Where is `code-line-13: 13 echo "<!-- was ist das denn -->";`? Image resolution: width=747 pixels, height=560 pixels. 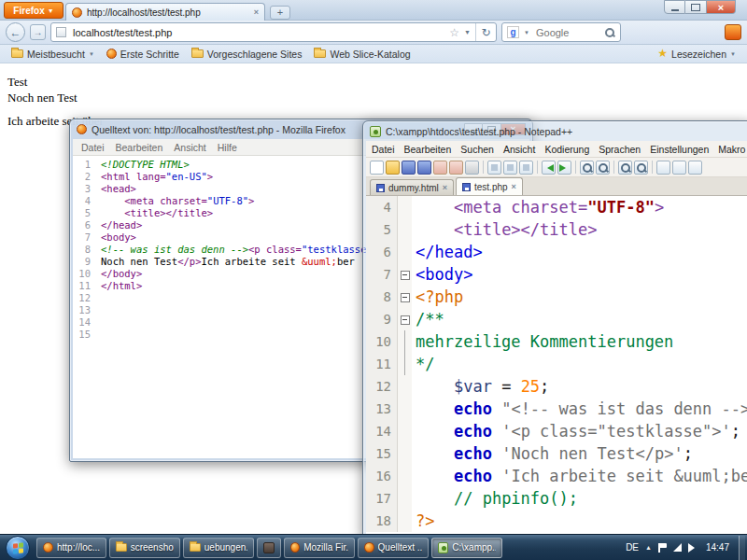 code-line-13: 13 echo "<!-- was ist das denn -->"; is located at coordinates (557, 409).